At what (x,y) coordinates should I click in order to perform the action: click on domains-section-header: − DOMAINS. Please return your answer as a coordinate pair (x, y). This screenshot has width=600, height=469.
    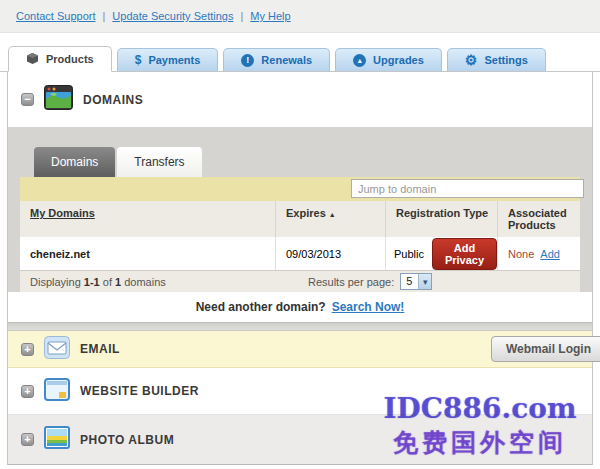
    Looking at the image, I should click on (300, 100).